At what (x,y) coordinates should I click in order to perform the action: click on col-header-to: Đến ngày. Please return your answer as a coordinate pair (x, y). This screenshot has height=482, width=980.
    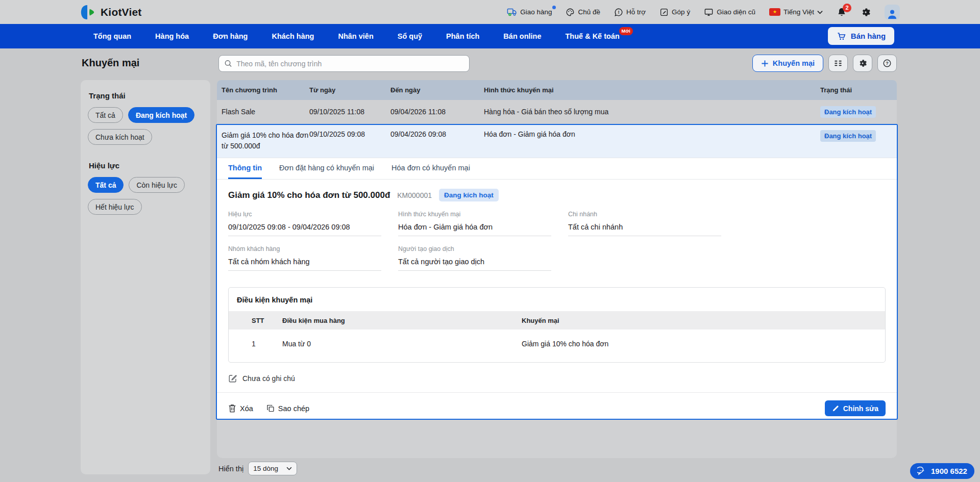
    Looking at the image, I should click on (437, 90).